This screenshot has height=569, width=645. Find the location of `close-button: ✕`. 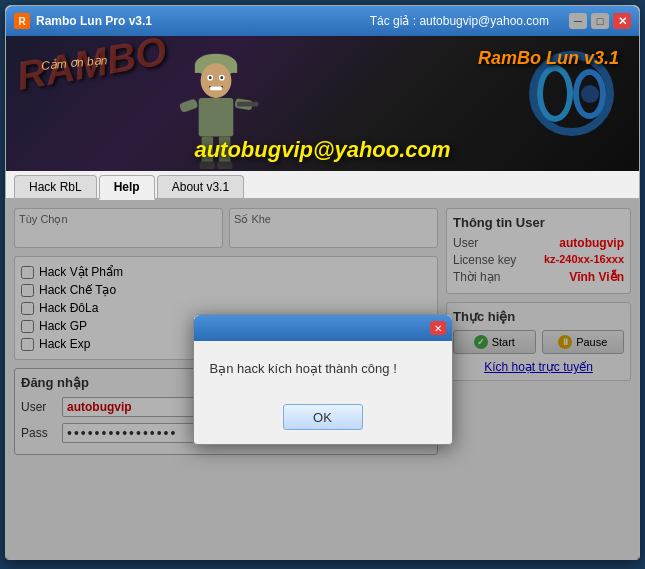

close-button: ✕ is located at coordinates (622, 21).